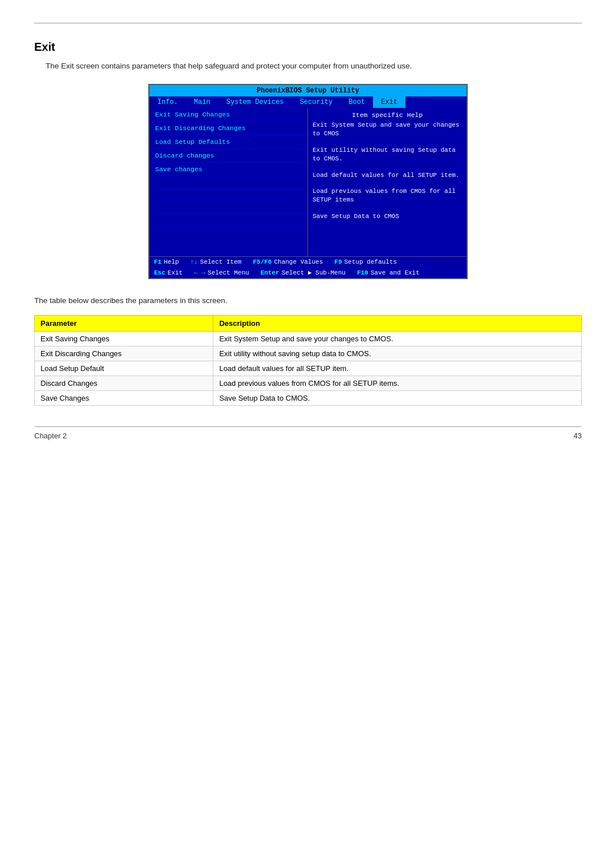  What do you see at coordinates (262, 262) in the screenshot?
I see `key-f5f6: F5/F6` at bounding box center [262, 262].